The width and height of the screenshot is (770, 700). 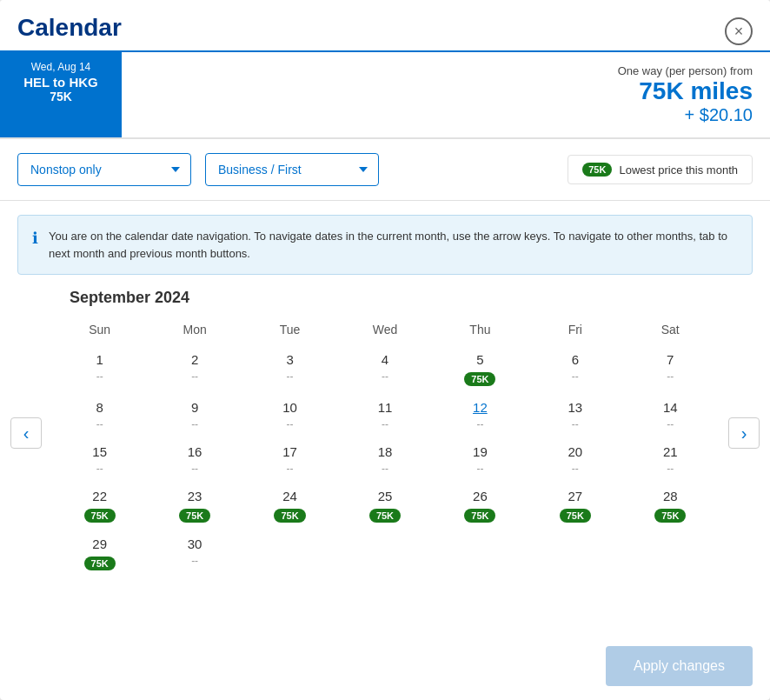 I want to click on calendar-day-cell: 8--, so click(x=99, y=416).